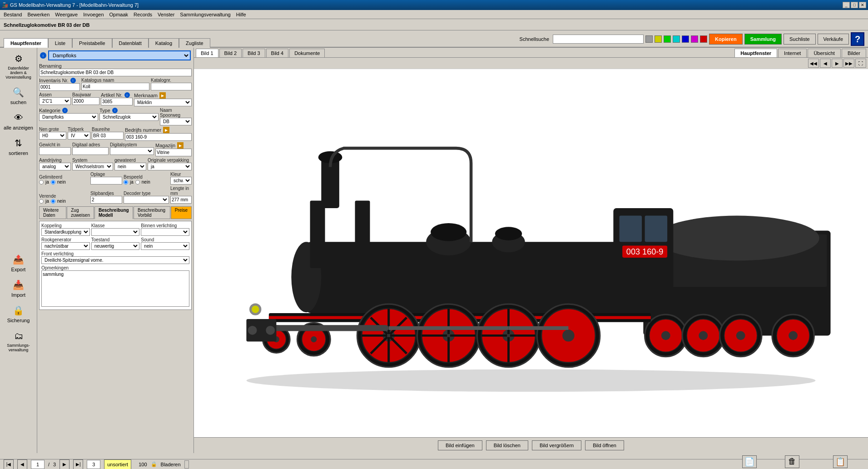 Image resolution: width=868 pixels, height=469 pixels. Describe the element at coordinates (90, 151) in the screenshot. I see `digitaal-adres-input` at that location.